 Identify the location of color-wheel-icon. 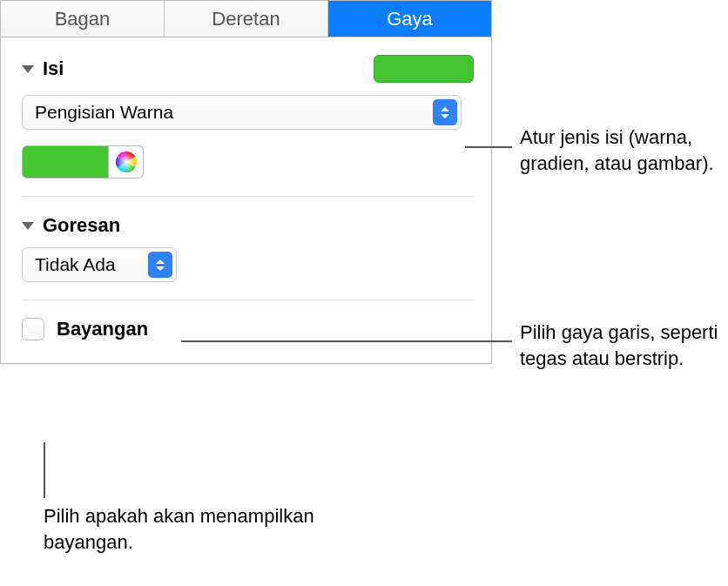
(126, 162).